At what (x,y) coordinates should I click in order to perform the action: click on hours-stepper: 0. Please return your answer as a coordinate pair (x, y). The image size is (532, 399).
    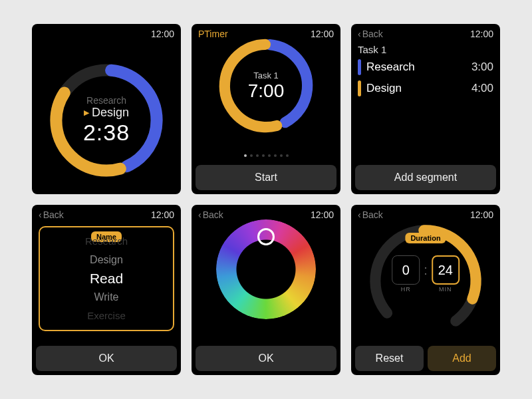
    Looking at the image, I should click on (406, 270).